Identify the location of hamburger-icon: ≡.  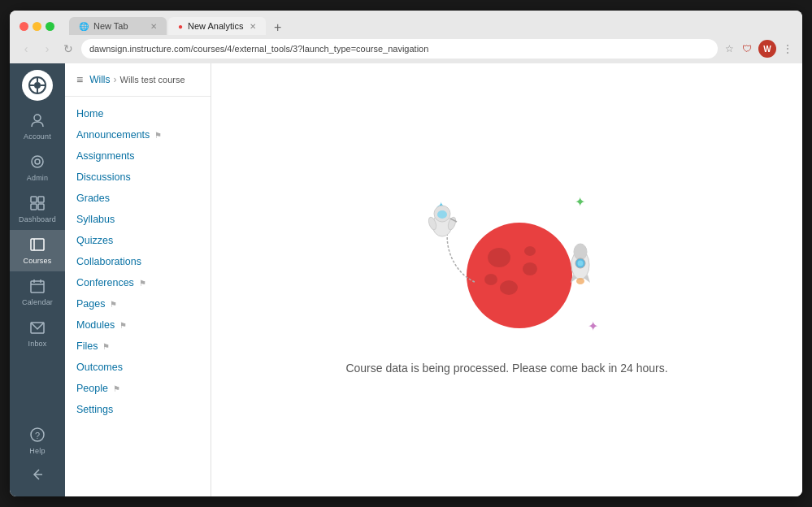
(80, 80).